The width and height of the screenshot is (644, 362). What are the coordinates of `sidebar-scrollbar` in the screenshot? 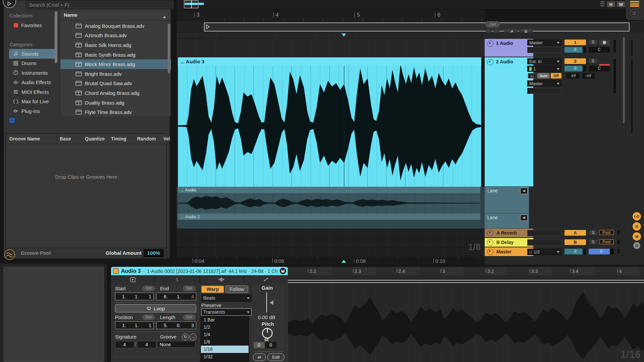 It's located at (56, 37).